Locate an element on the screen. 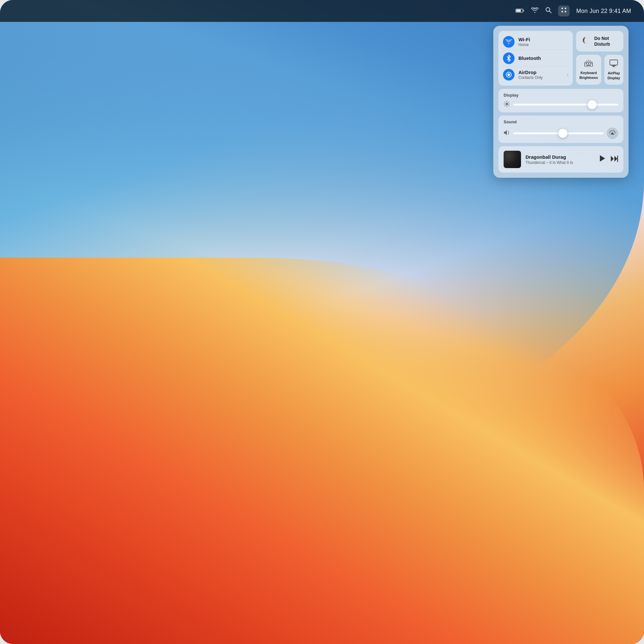 This screenshot has width=644, height=644. playback-controls is located at coordinates (609, 159).